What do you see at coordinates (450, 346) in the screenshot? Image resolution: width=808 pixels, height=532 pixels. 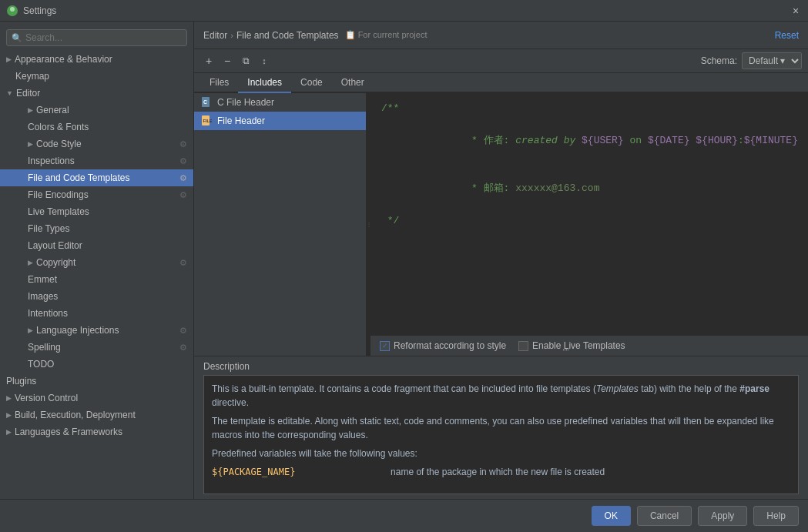 I see `reformat-text: Reformat according to style` at bounding box center [450, 346].